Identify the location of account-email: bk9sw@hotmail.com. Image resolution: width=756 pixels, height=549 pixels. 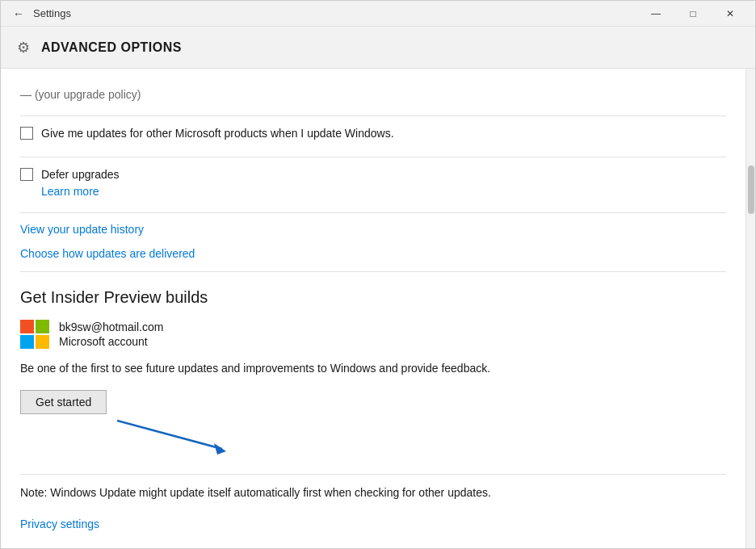
(111, 327).